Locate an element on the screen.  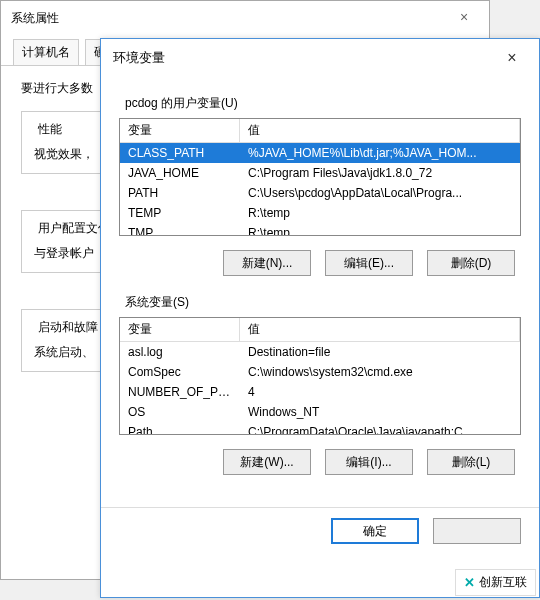
table-row: JAVA_HOME C:\Program Files\Java\jdk1.8.0… is located at coordinates (320, 173).